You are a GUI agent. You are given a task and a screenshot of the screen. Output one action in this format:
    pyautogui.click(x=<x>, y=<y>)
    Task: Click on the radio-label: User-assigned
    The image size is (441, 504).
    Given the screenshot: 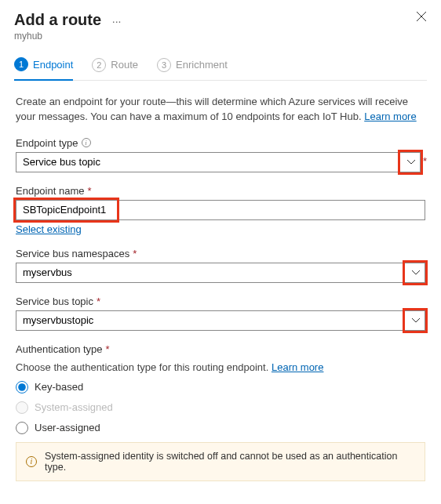 What is the action you would take?
    pyautogui.click(x=67, y=428)
    